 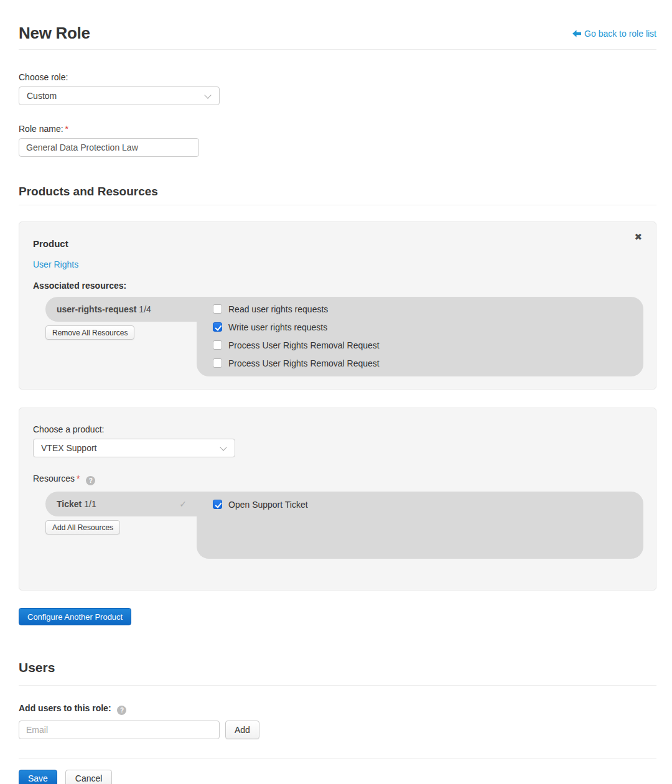 I want to click on checkbox-open-support-ticket, so click(x=218, y=504).